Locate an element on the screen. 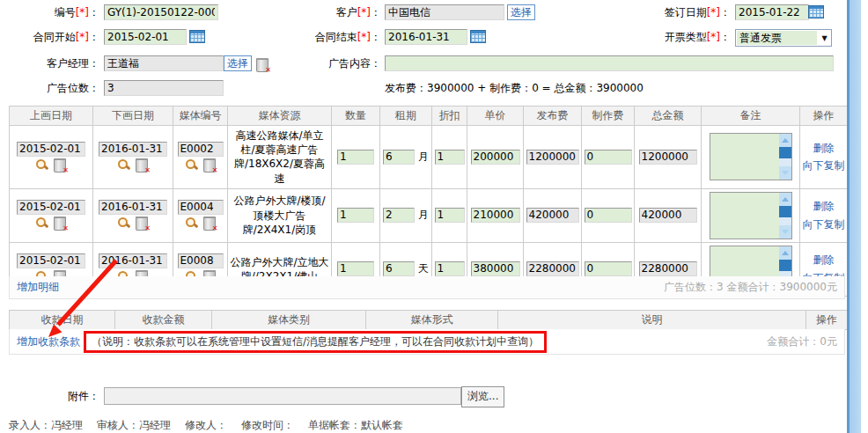  add-payment-link: 增加收款条款 is located at coordinates (48, 341).